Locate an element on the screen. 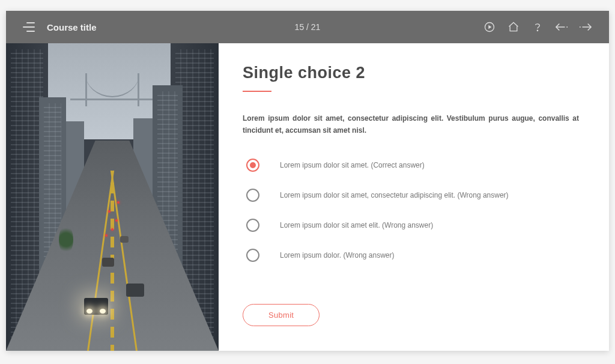 The width and height of the screenshot is (615, 364). next-arrow-icon is located at coordinates (586, 27).